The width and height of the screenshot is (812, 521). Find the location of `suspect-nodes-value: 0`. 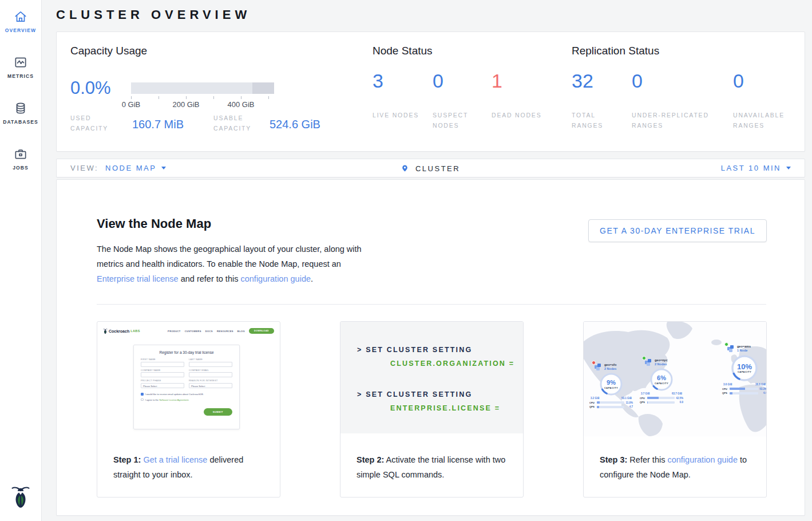

suspect-nodes-value: 0 is located at coordinates (438, 81).